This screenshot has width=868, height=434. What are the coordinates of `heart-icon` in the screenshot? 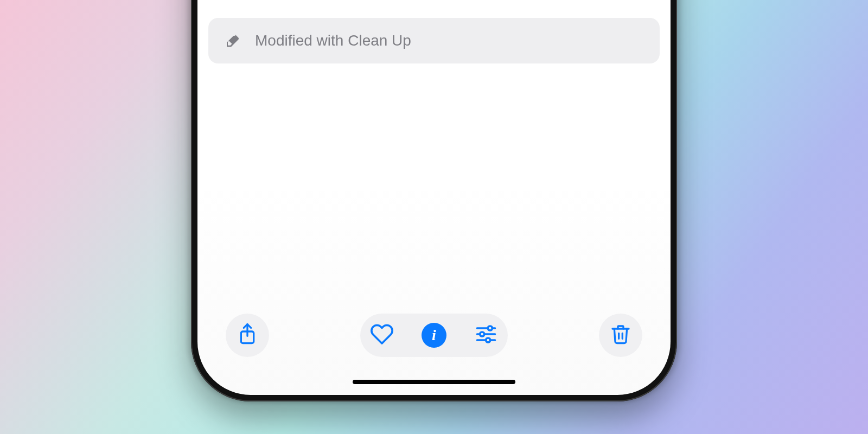 It's located at (382, 335).